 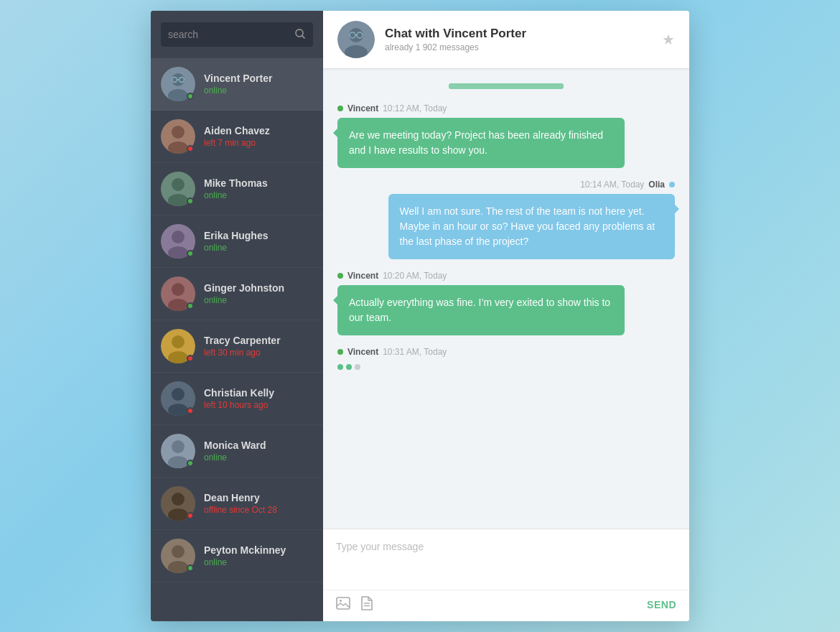 I want to click on file-upload-button, so click(x=367, y=605).